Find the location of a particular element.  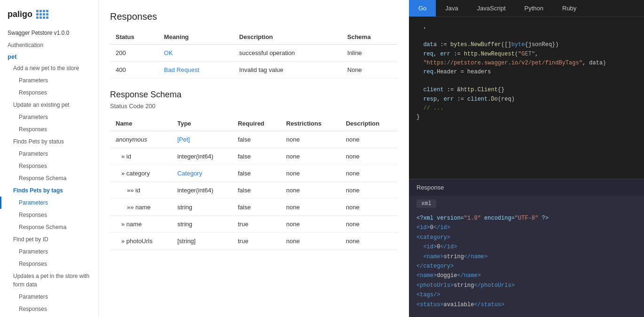

sidebar-item-update-pet-responses: Responses is located at coordinates (49, 129).